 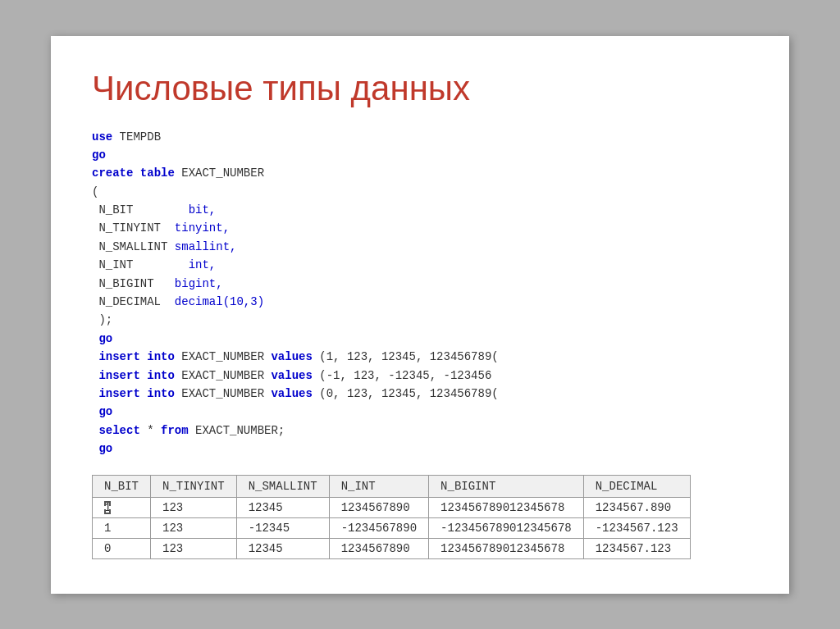 What do you see at coordinates (392, 528) in the screenshot?
I see `table-row: 1 123 -12345 -1234567890 -12345678901234…` at bounding box center [392, 528].